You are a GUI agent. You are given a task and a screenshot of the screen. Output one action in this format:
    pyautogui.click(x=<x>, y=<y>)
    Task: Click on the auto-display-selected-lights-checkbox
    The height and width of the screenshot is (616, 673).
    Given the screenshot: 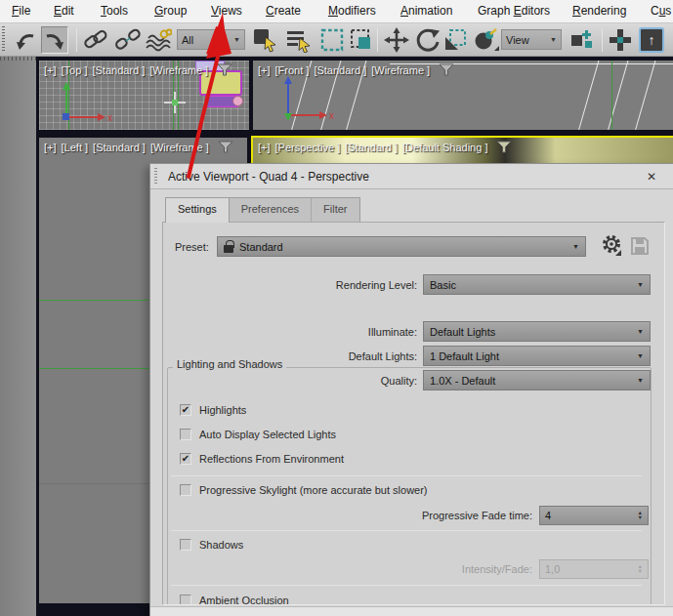 What is the action you would take?
    pyautogui.click(x=186, y=434)
    